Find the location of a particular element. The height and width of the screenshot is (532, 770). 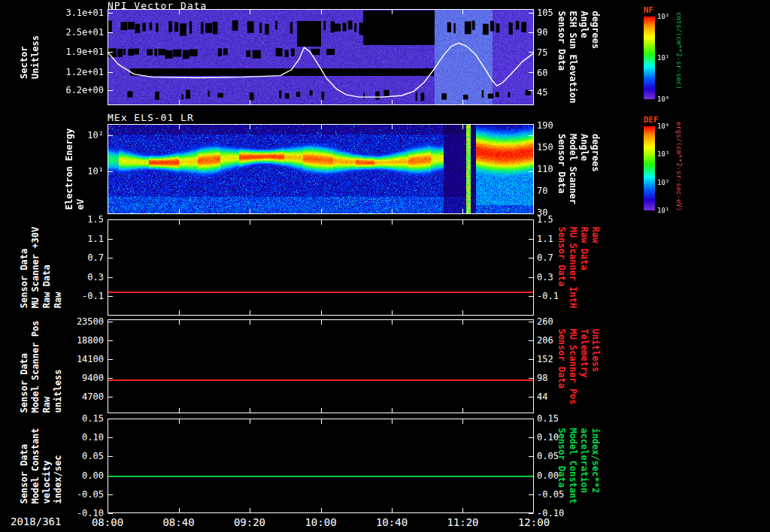

x-tick-label: 10:00 is located at coordinates (320, 522).